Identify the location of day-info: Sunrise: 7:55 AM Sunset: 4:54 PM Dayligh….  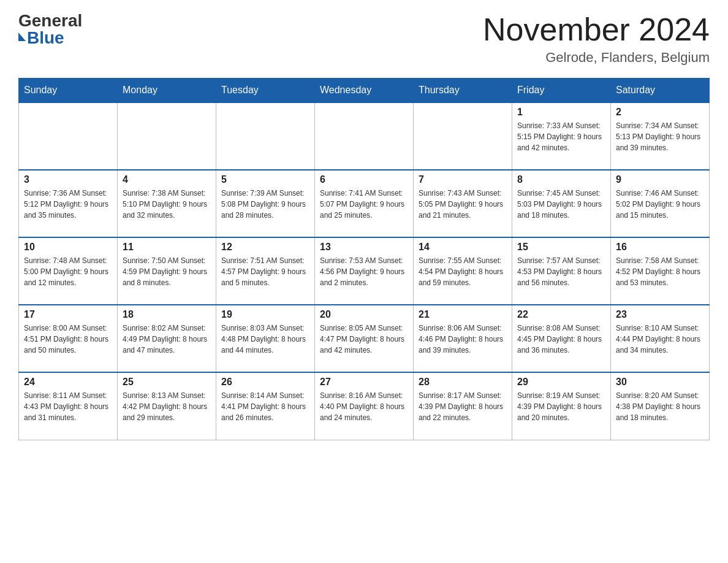
(463, 272).